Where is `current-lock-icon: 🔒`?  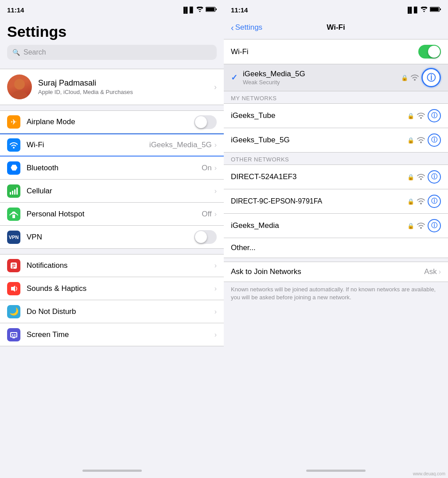
current-lock-icon: 🔒 is located at coordinates (405, 78).